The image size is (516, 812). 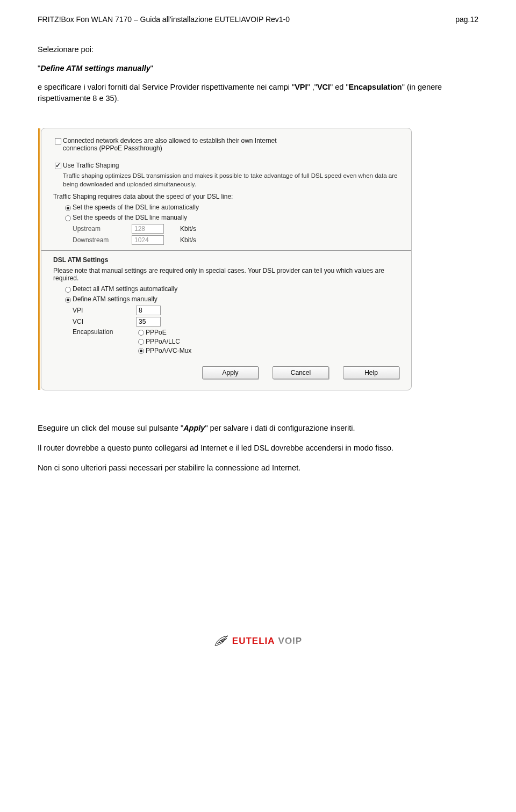 I want to click on cancel-button: Cancel, so click(x=301, y=373).